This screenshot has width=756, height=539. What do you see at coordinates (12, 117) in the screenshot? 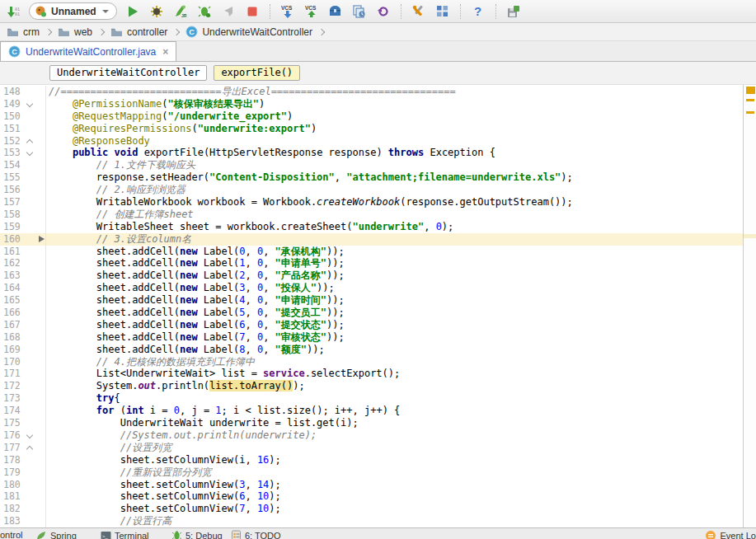
I see `line-number: 150` at bounding box center [12, 117].